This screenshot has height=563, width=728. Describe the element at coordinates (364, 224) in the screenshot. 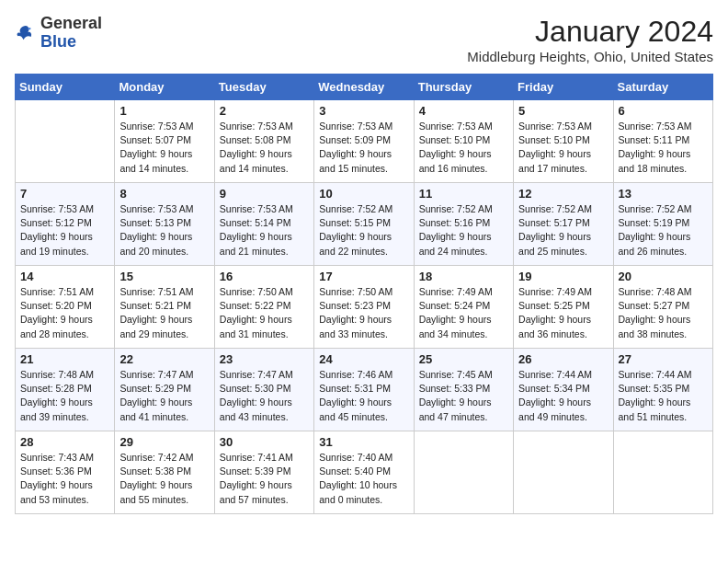

I see `day-cell: 10Sunrise: 7:52 AM Sunset: 5:15 PM Dayli…` at that location.